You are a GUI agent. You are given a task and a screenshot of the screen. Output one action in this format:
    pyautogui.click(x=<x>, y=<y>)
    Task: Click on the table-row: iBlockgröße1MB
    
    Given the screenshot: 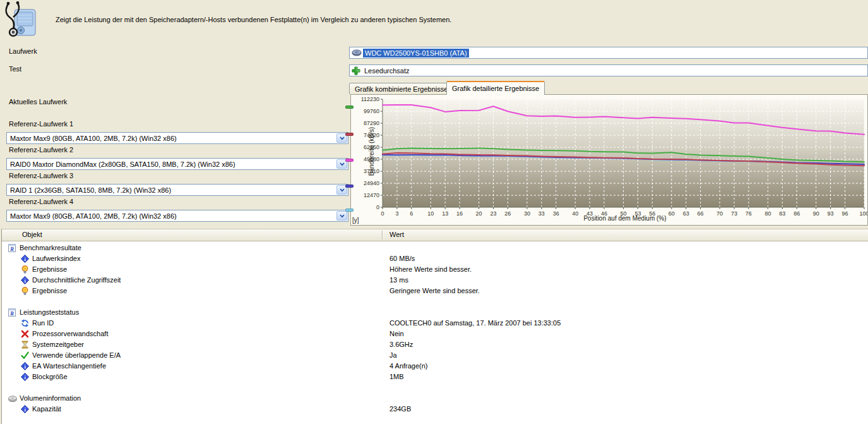 What is the action you would take?
    pyautogui.click(x=435, y=377)
    